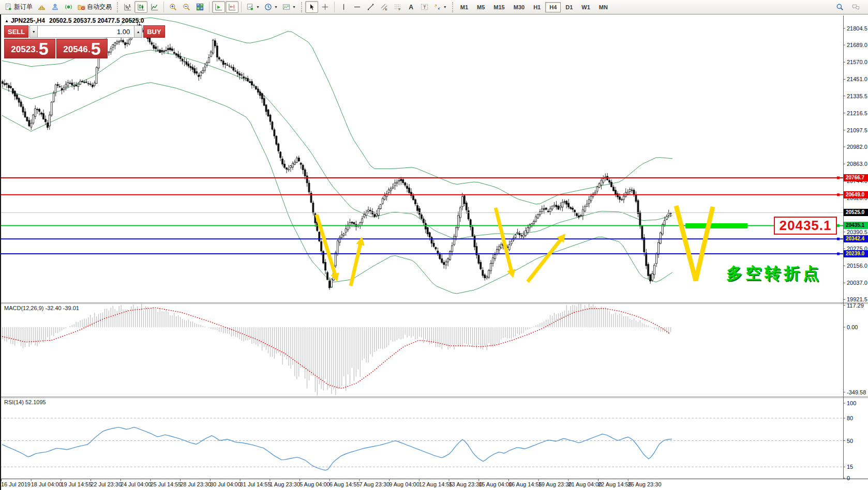 The image size is (868, 490). What do you see at coordinates (569, 7) in the screenshot?
I see `timeframe-d1-button: D1` at bounding box center [569, 7].